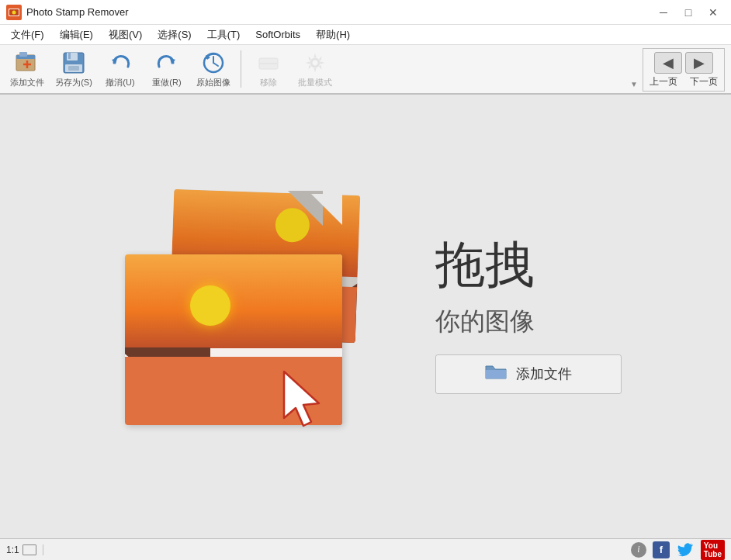  Describe the element at coordinates (496, 374) in the screenshot. I see `folder-icon` at that location.